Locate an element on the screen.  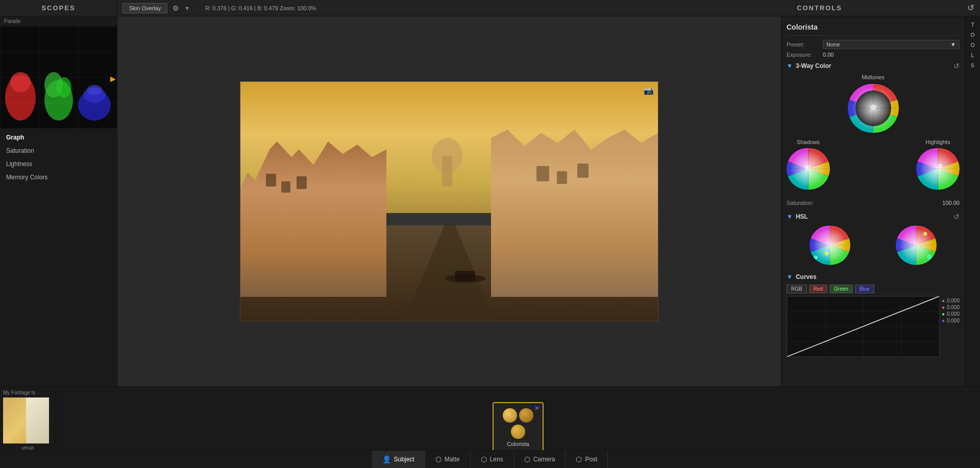
curves-area: ● 0.000 ● 0.000 ● 0.000 ● 0.000 is located at coordinates (873, 326).